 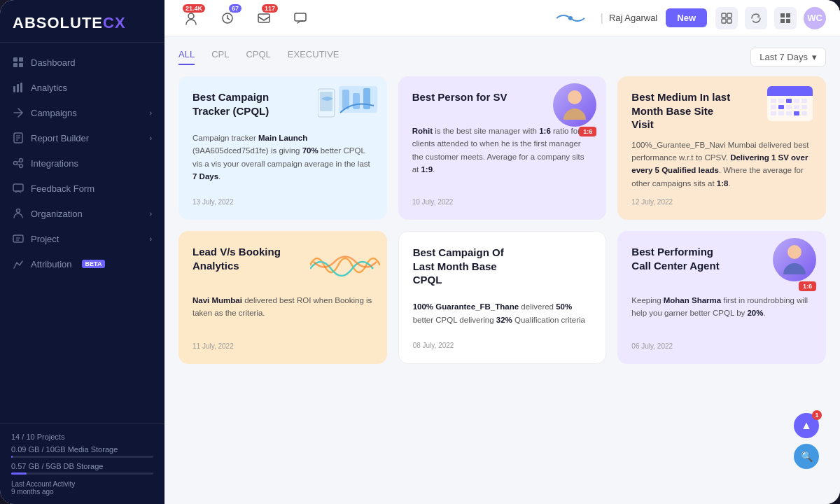 I want to click on refresh-icon-btn, so click(x=756, y=18).